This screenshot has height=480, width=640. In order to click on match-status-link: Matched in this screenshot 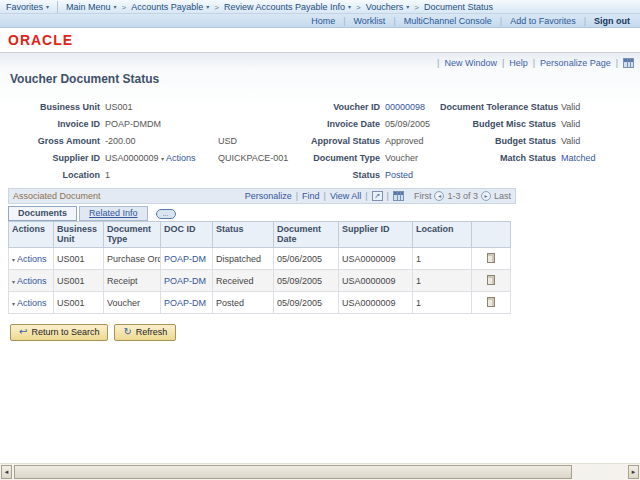, I will do `click(591, 158)`.